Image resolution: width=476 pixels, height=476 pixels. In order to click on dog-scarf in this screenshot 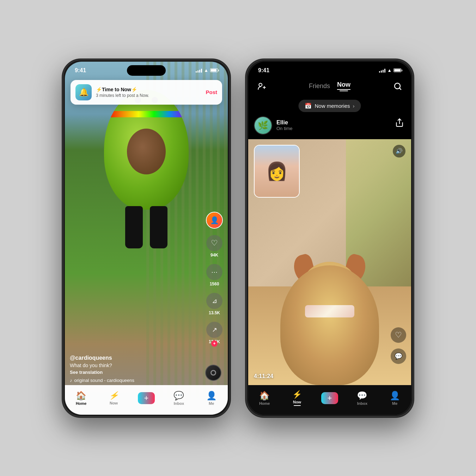, I will do `click(330, 311)`.